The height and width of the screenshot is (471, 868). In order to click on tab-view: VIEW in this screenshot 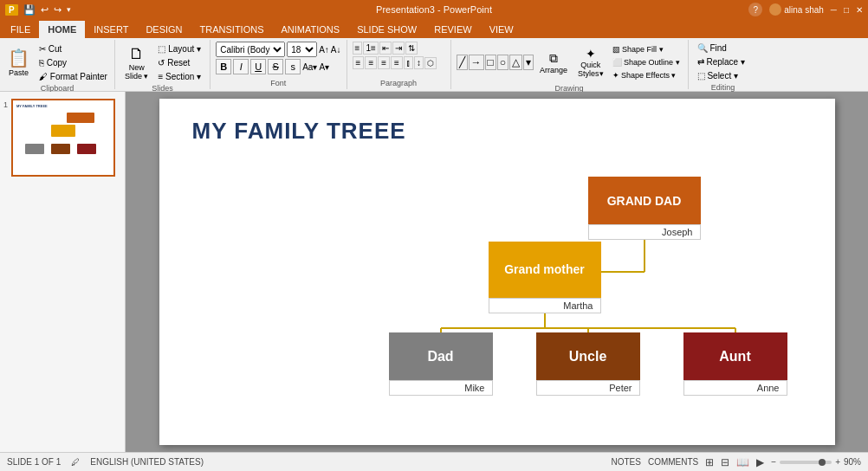, I will do `click(502, 29)`.